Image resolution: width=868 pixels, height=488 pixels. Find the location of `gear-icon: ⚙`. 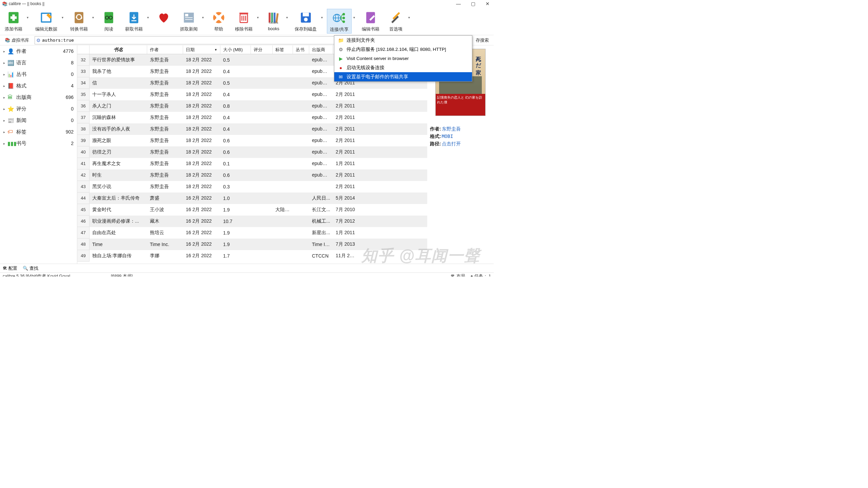

gear-icon: ⚙ is located at coordinates (39, 40).